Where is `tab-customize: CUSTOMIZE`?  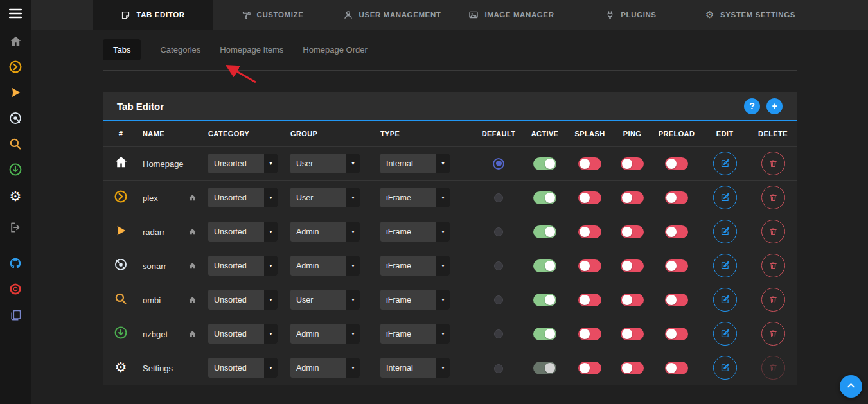
tab-customize: CUSTOMIZE is located at coordinates (272, 15).